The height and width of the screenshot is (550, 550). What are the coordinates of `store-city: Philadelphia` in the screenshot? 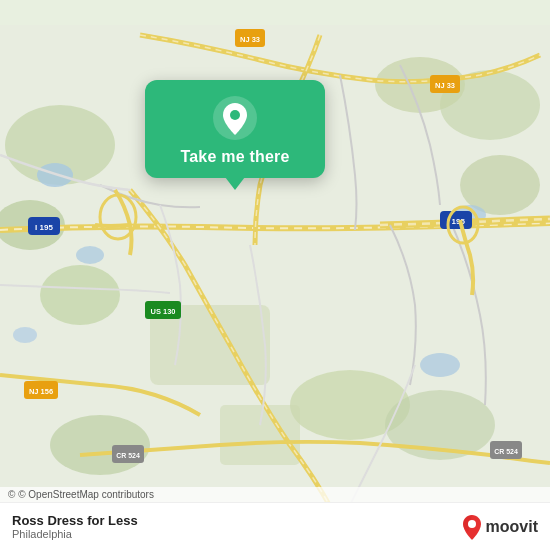 It's located at (75, 534).